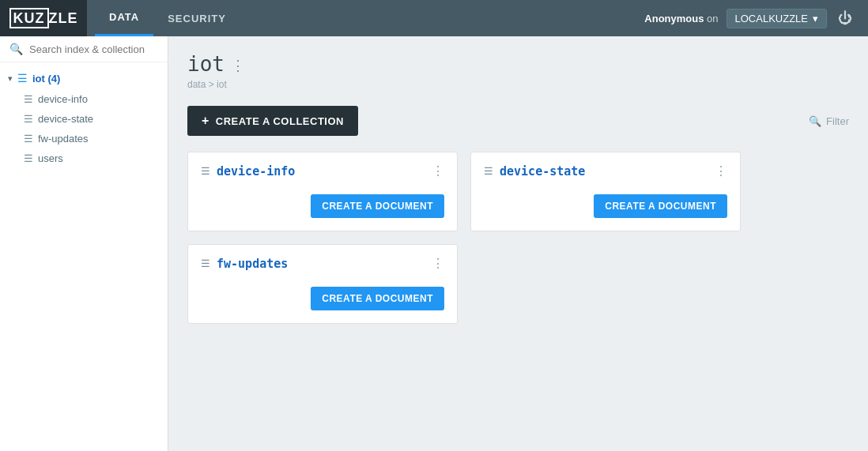 This screenshot has height=451, width=868. Describe the element at coordinates (845, 19) in the screenshot. I see `power-button: ⏻` at that location.